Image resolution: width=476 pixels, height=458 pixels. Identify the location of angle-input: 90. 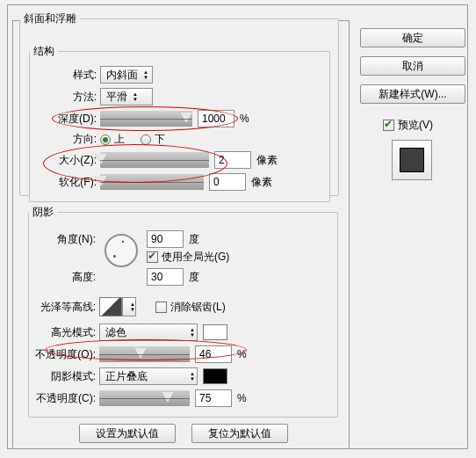
(165, 239).